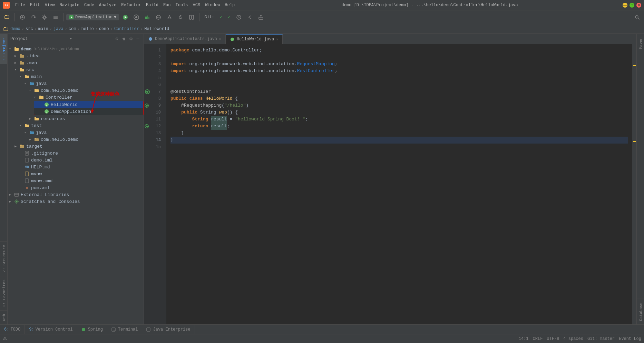 Image resolution: width=644 pixels, height=343 pixels. What do you see at coordinates (89, 5) in the screenshot?
I see `menu-code: Code` at bounding box center [89, 5].